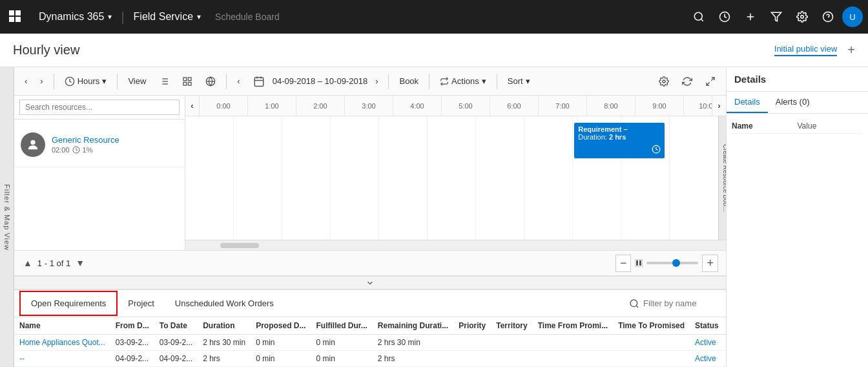  What do you see at coordinates (573, 326) in the screenshot?
I see `col-time-from: Time From Promi...` at bounding box center [573, 326].